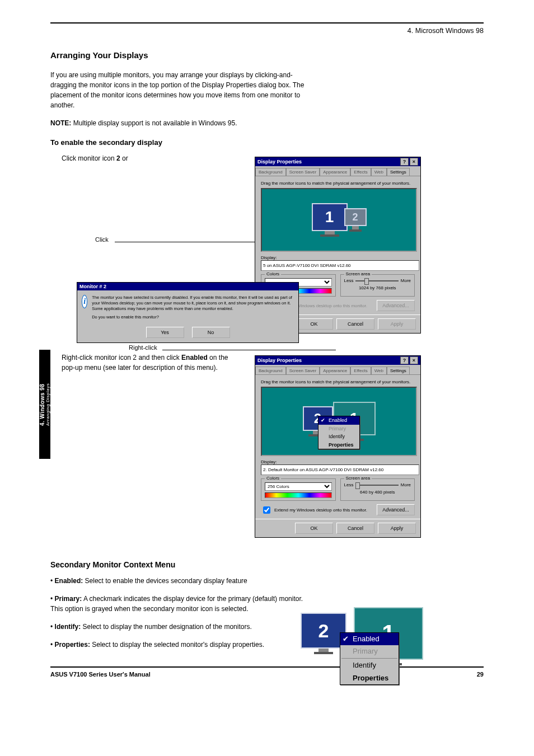 The width and height of the screenshot is (534, 756). I want to click on page-header: 4. Microsoft Windows 98, so click(267, 31).